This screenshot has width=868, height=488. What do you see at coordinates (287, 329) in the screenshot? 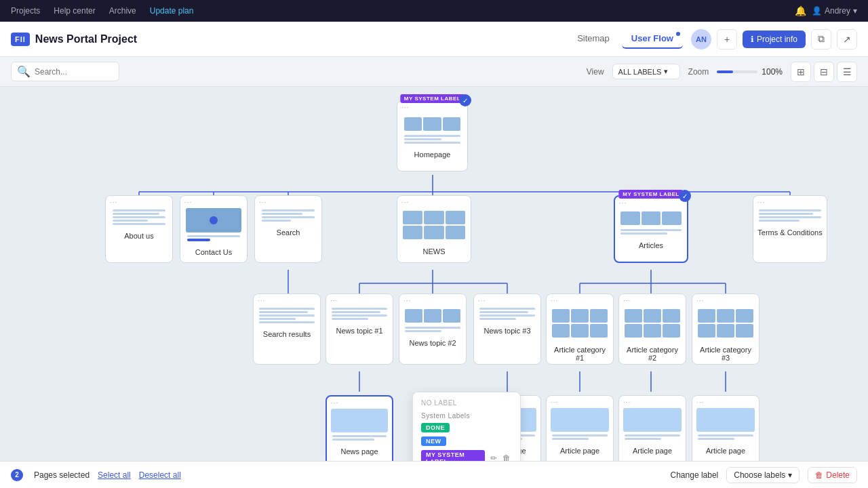
I see `card-search-results: ··· Search results` at bounding box center [287, 329].